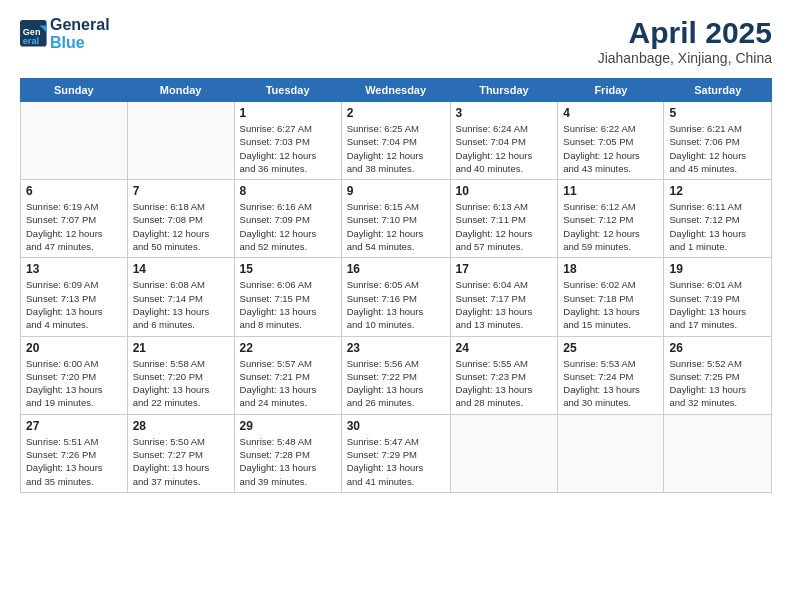 The image size is (792, 612). What do you see at coordinates (180, 375) in the screenshot?
I see `calendar-cell: 21Sunrise: 5:58 AM Sunset: 7:20 PM Dayli…` at bounding box center [180, 375].